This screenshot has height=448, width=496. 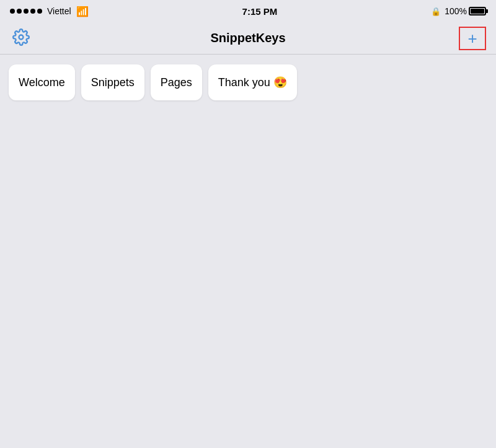 I want to click on status-right: 🔒 100%, so click(x=459, y=11).